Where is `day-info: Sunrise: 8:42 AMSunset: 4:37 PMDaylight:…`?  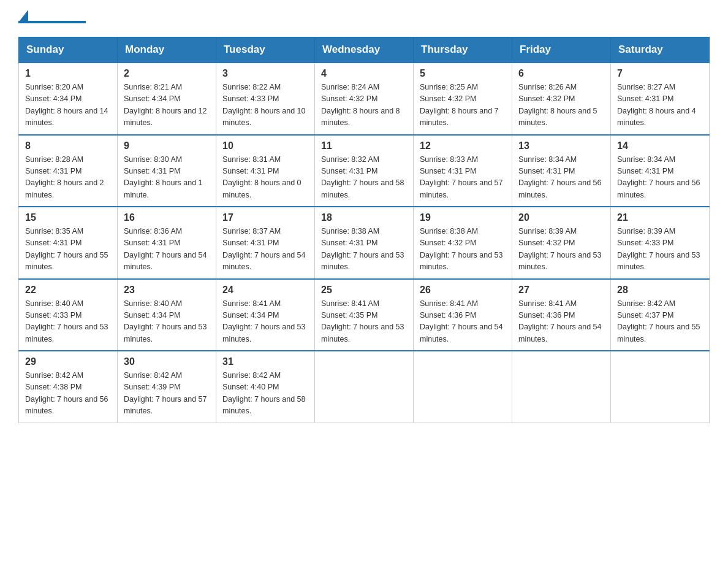
day-info: Sunrise: 8:42 AMSunset: 4:37 PMDaylight:… is located at coordinates (660, 322).